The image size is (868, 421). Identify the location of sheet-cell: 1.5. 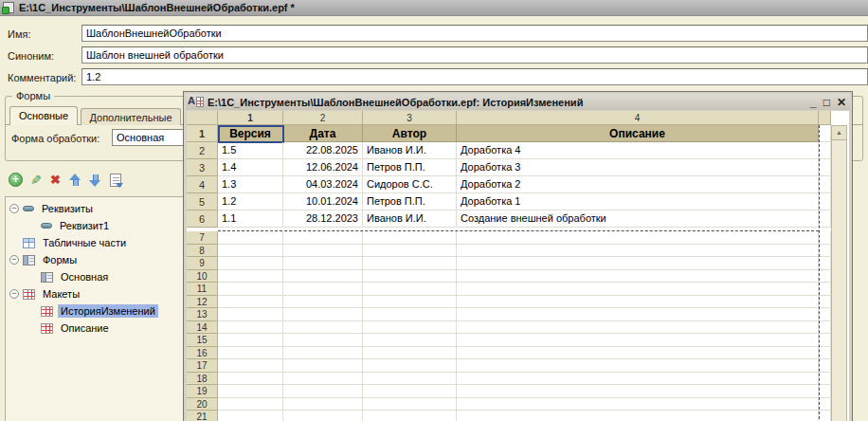
(250, 151).